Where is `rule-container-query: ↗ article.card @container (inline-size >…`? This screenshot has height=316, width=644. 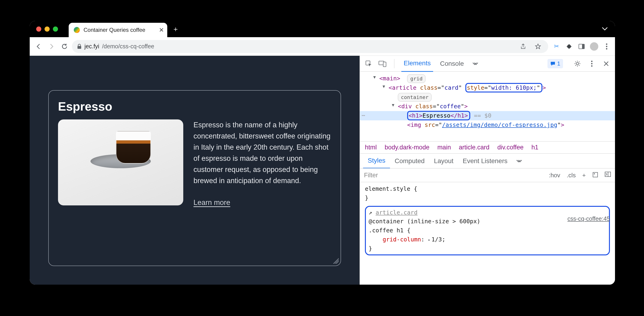 rule-container-query: ↗ article.card @container (inline-size >… is located at coordinates (488, 231).